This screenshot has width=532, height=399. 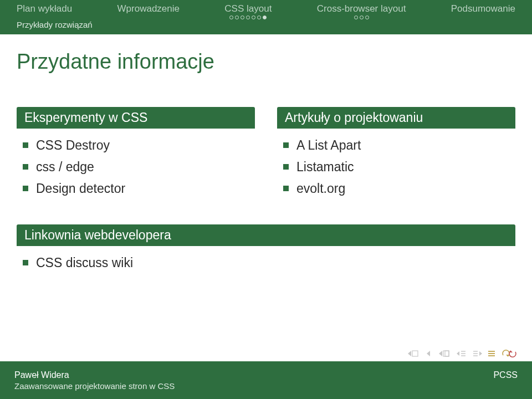 What do you see at coordinates (274, 263) in the screenshot?
I see `list-item: CSS discuss wiki` at bounding box center [274, 263].